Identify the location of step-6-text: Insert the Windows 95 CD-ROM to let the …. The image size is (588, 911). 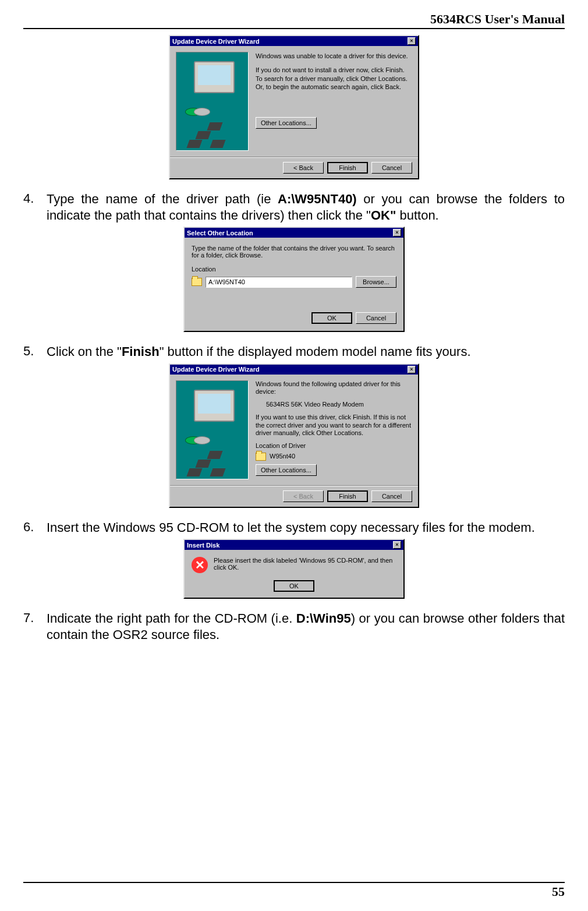
(306, 528).